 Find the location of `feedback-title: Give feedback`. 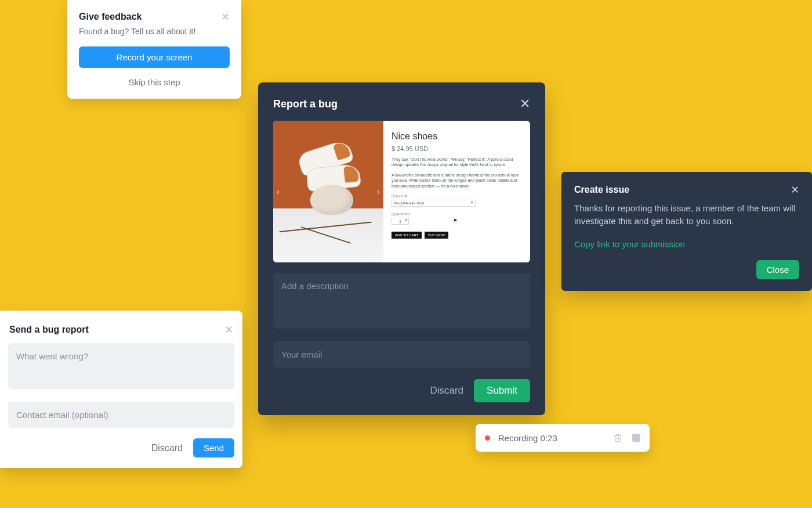

feedback-title: Give feedback is located at coordinates (110, 17).